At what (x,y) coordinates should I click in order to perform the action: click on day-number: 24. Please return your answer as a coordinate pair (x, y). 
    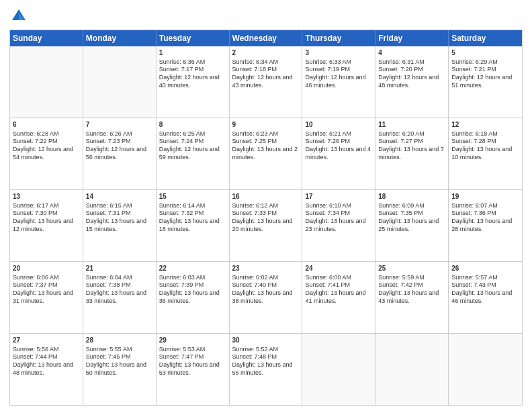
    Looking at the image, I should click on (339, 269).